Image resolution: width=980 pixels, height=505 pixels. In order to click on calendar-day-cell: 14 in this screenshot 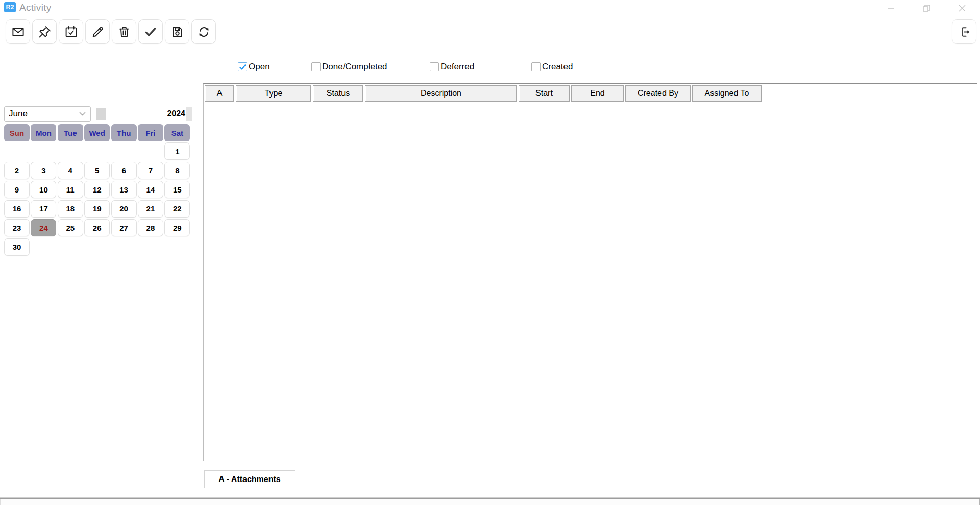, I will do `click(151, 189)`.